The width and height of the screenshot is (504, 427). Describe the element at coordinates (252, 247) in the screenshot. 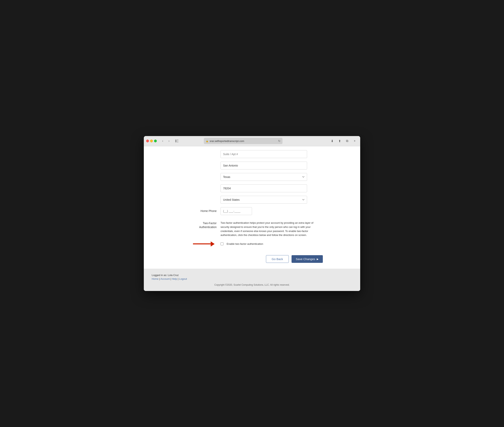

I see `checkbox-section: Enable two-factor authentication` at that location.